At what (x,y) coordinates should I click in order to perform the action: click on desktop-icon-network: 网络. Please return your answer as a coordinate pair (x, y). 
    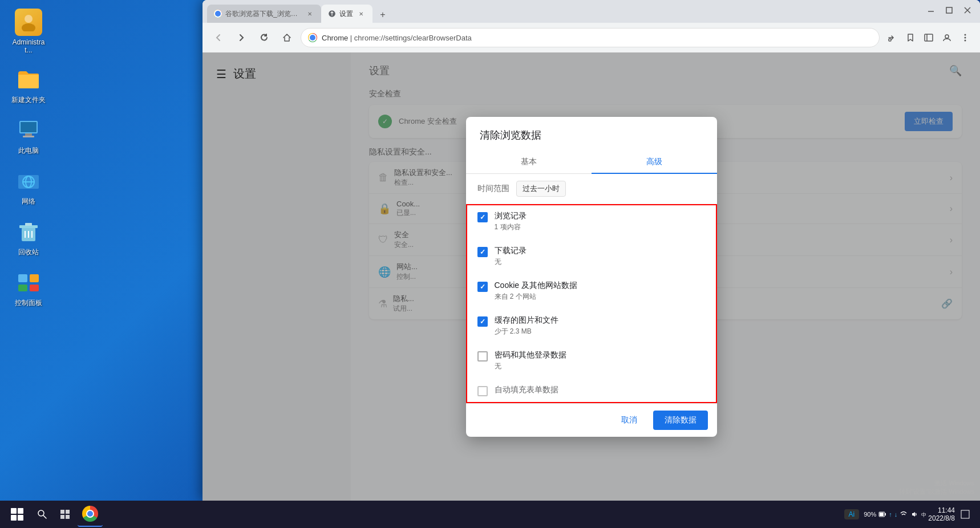
    Looking at the image, I should click on (29, 187).